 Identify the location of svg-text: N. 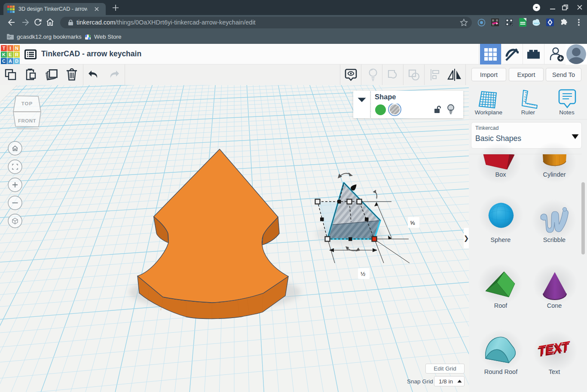
(17, 48).